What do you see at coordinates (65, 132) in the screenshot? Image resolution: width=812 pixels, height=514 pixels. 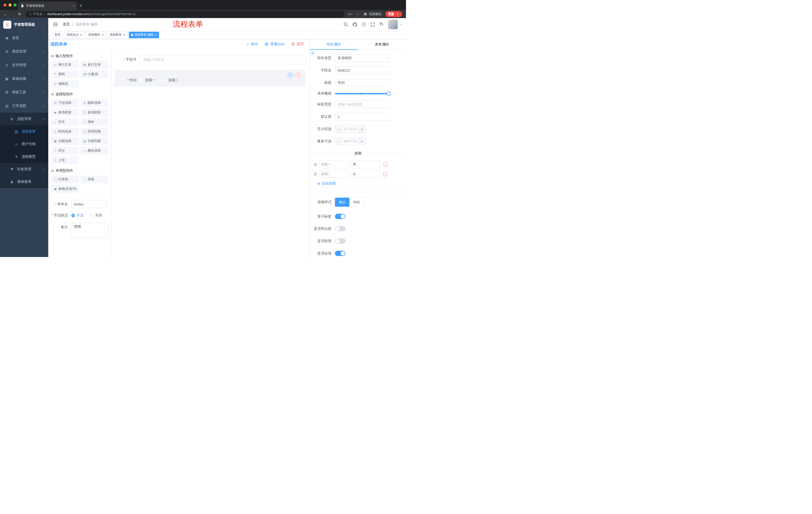 I see `palette-item: ◷时间选择` at bounding box center [65, 132].